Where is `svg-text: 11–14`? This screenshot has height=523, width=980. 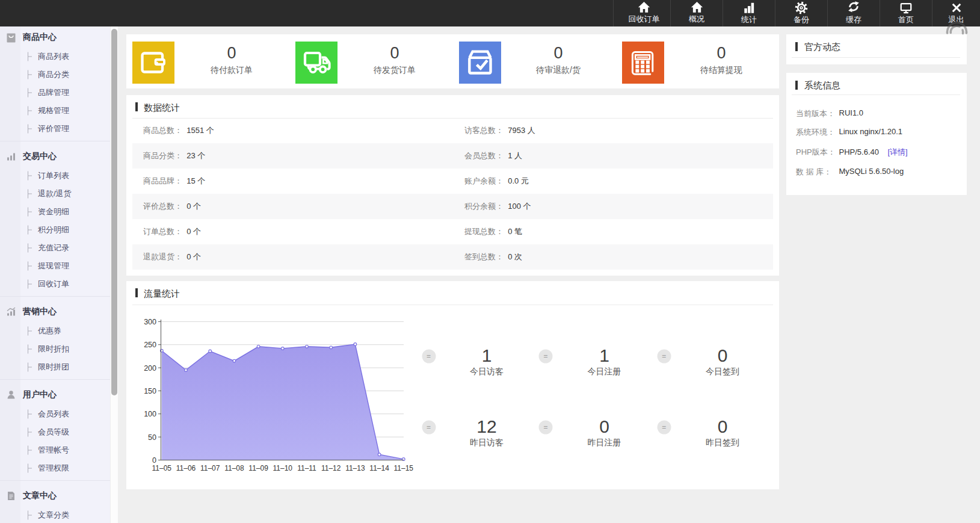
svg-text: 11–14 is located at coordinates (379, 468).